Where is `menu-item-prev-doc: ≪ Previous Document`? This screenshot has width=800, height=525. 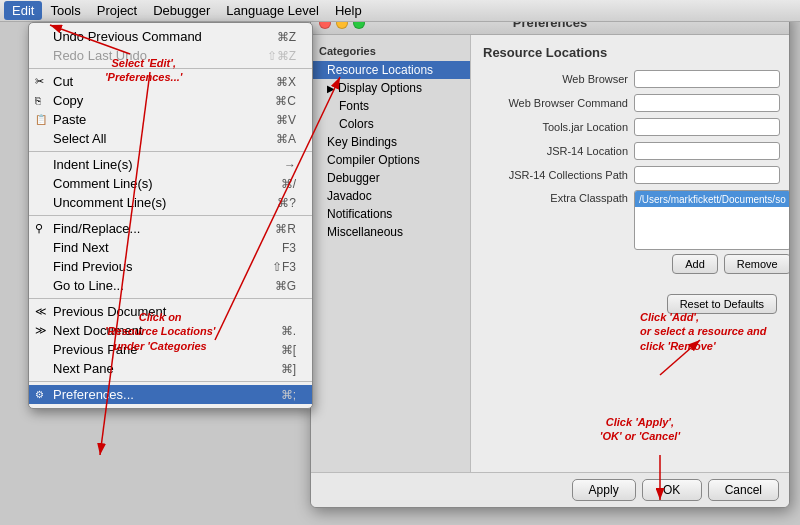
menu-item-prev-doc: ≪ Previous Document is located at coordinates (170, 312).